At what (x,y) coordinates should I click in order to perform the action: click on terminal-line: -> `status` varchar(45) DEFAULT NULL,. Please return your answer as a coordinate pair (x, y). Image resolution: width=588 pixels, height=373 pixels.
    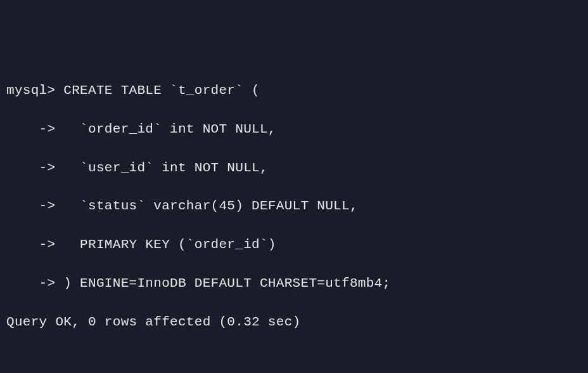
    Looking at the image, I should click on (294, 206).